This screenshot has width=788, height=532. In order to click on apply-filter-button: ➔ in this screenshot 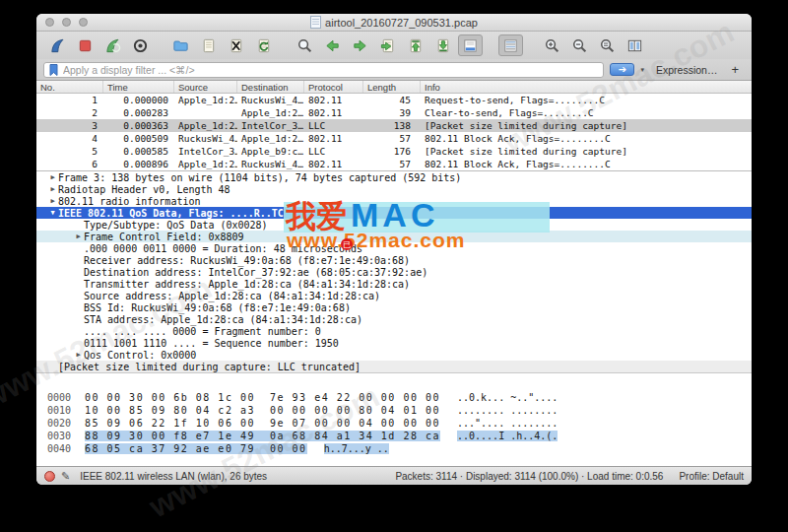, I will do `click(623, 69)`.